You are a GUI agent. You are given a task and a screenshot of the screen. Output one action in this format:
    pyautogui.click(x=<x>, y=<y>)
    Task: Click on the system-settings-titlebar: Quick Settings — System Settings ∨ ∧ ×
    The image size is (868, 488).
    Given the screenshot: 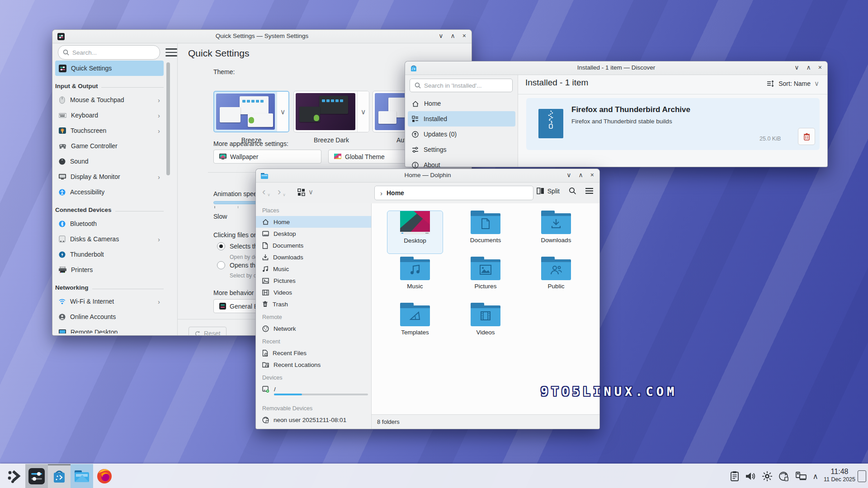 What is the action you would take?
    pyautogui.click(x=262, y=37)
    